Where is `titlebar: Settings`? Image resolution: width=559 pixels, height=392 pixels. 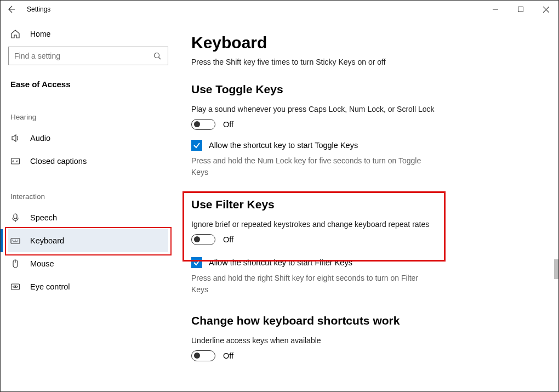 titlebar: Settings is located at coordinates (280, 9).